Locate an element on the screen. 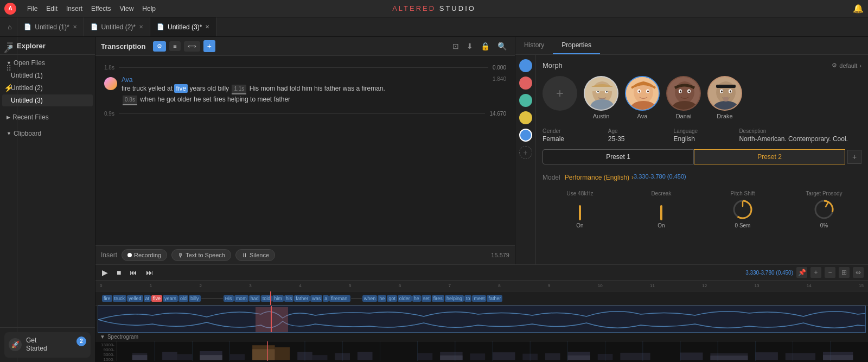 The image size is (868, 362). toolbar-add-button: + is located at coordinates (209, 46).